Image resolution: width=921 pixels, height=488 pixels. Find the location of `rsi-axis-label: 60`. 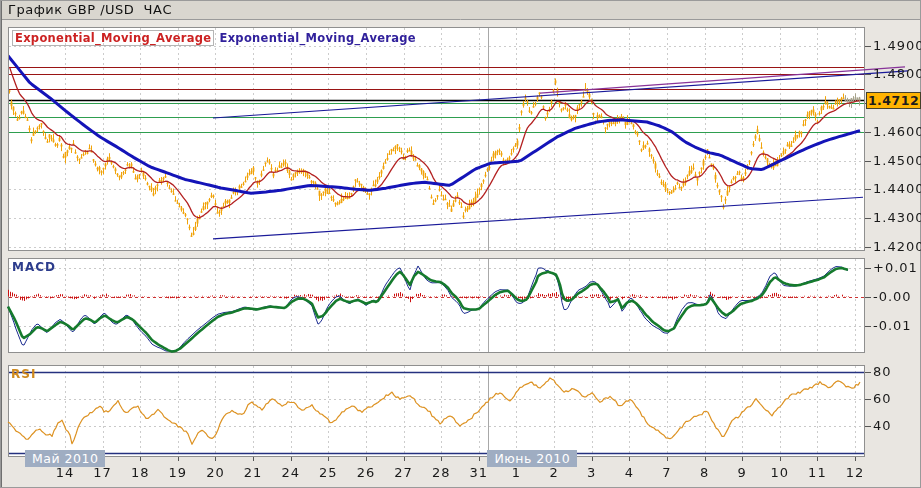

rsi-axis-label: 60 is located at coordinates (882, 398).